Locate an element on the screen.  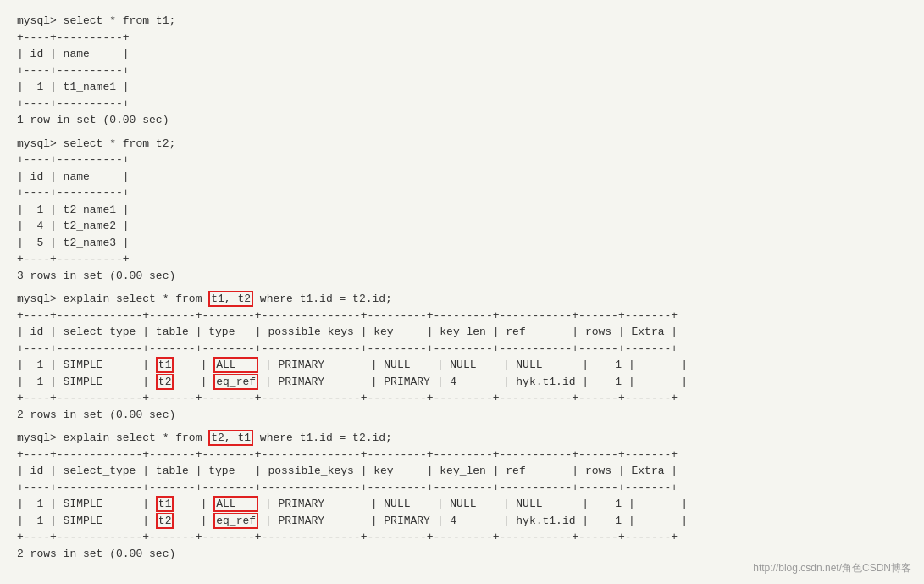
block1-command: mysql> select * from t1; is located at coordinates (462, 21).